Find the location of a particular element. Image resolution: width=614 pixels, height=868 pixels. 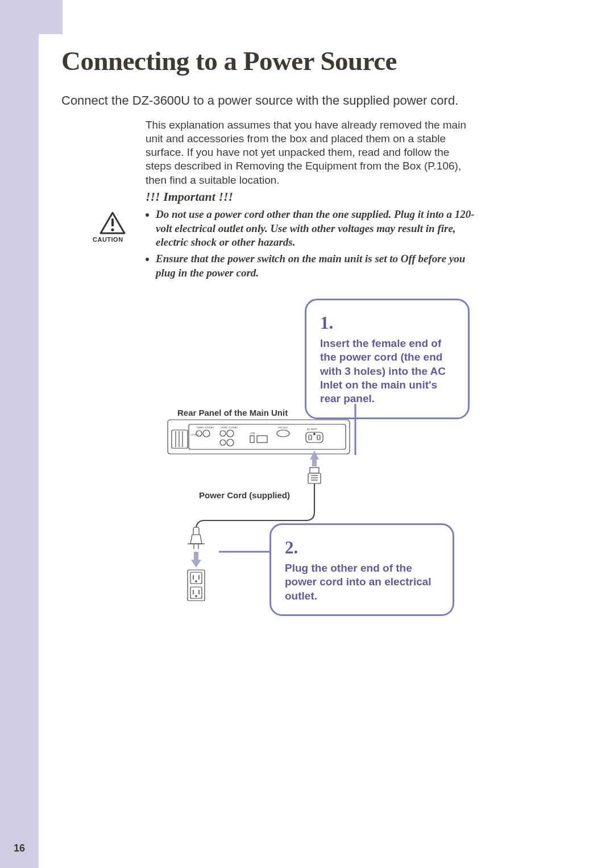

rear-panel-diagram: VIDEO S-VIDEO VIDEO S-VIDEO OUTPUT RS-23… is located at coordinates (279, 509).